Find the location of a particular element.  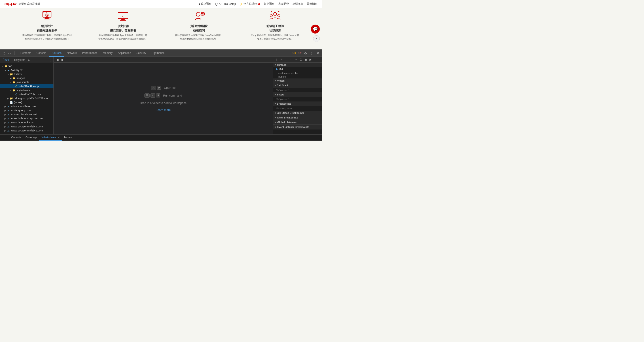

nav-item-fullcourse: ⚡ 全方位課程 N is located at coordinates (250, 4).